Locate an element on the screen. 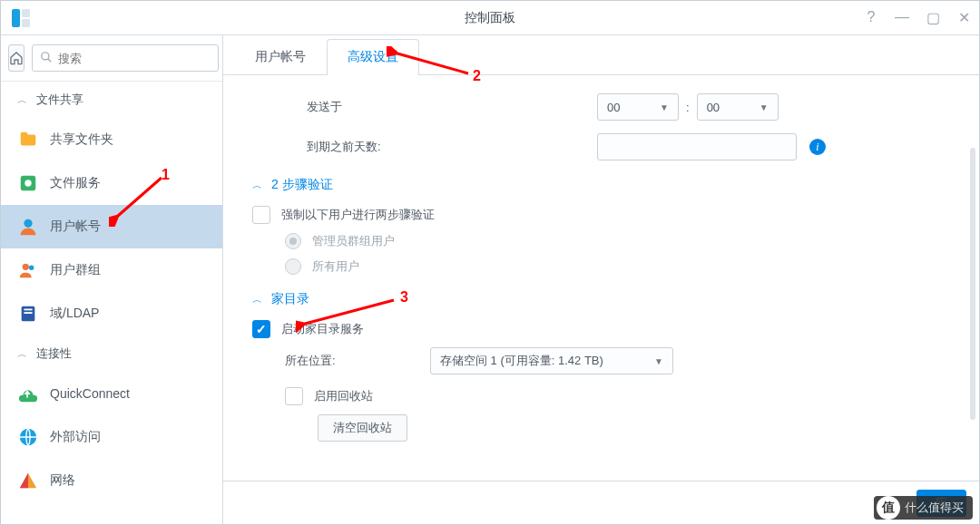 Image resolution: width=980 pixels, height=525 pixels. label-all-users: 所有用户 is located at coordinates (336, 267).